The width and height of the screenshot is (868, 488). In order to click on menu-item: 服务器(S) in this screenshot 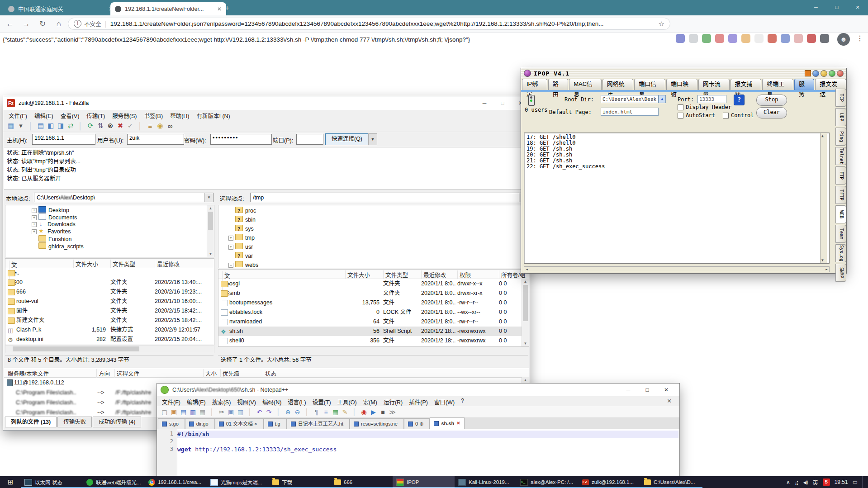, I will do `click(124, 115)`.